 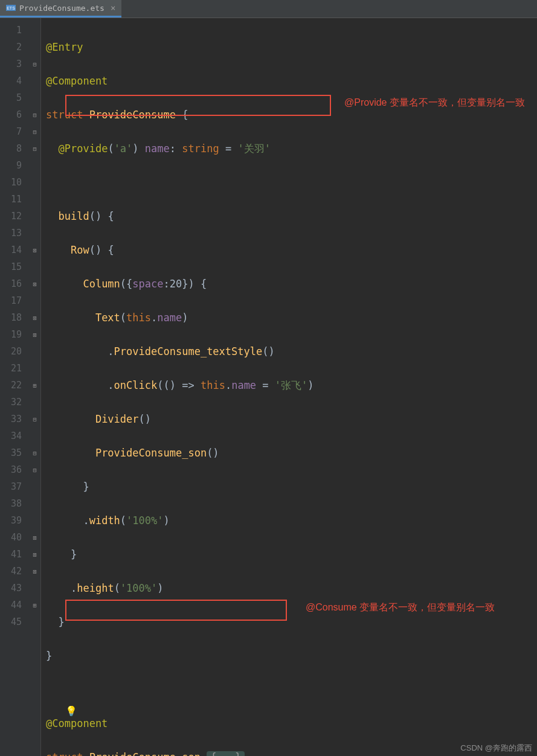 What do you see at coordinates (291, 351) in the screenshot?
I see `code-line: .ProvideConsume_textStyle()` at bounding box center [291, 351].